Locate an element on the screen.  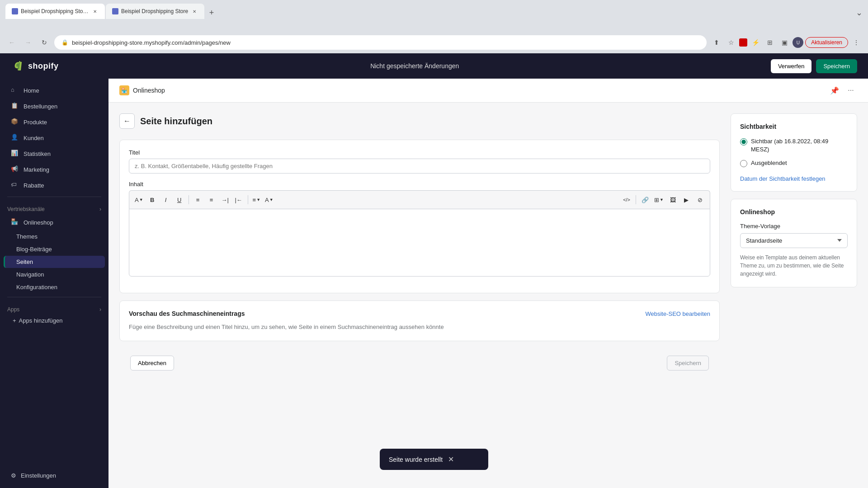
discard-button: Verwerfen is located at coordinates (791, 66).